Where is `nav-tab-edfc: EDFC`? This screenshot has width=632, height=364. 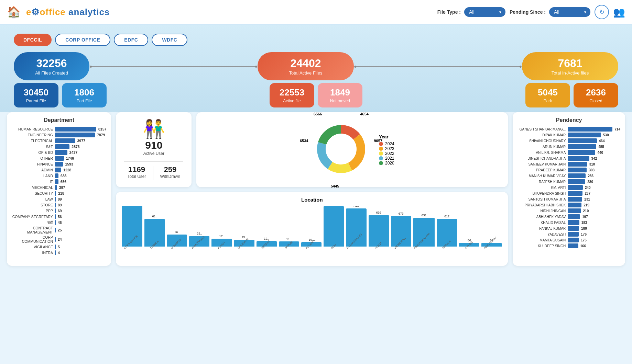
nav-tab-edfc: EDFC is located at coordinates (131, 40).